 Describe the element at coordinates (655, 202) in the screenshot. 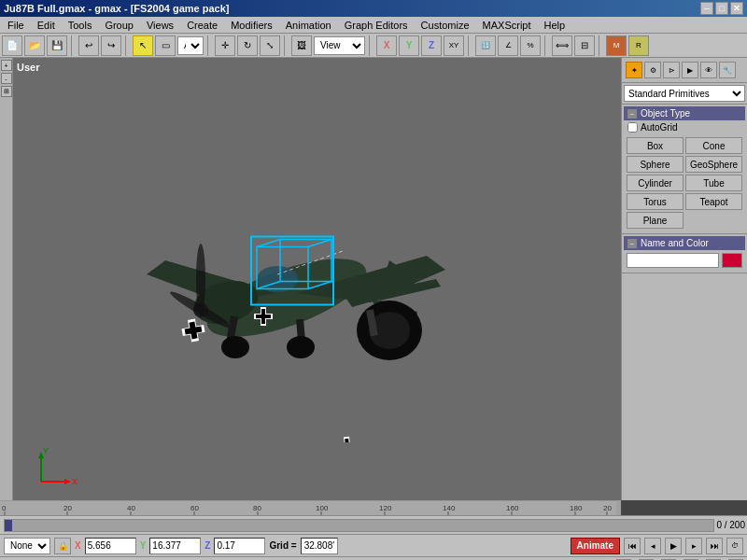

I see `torus-button: Torus` at that location.